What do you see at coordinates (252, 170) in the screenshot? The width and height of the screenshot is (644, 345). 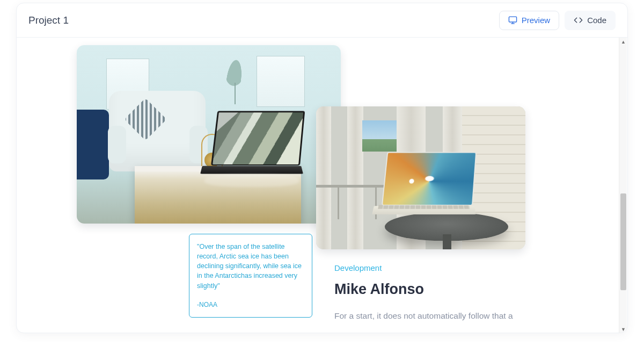 I see `laptop-left-base` at bounding box center [252, 170].